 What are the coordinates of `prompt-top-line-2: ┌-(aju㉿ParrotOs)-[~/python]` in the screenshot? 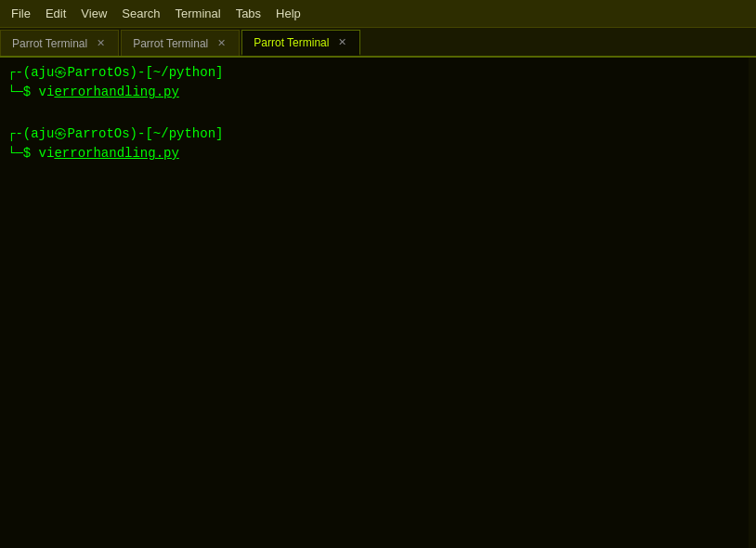 It's located at (378, 134).